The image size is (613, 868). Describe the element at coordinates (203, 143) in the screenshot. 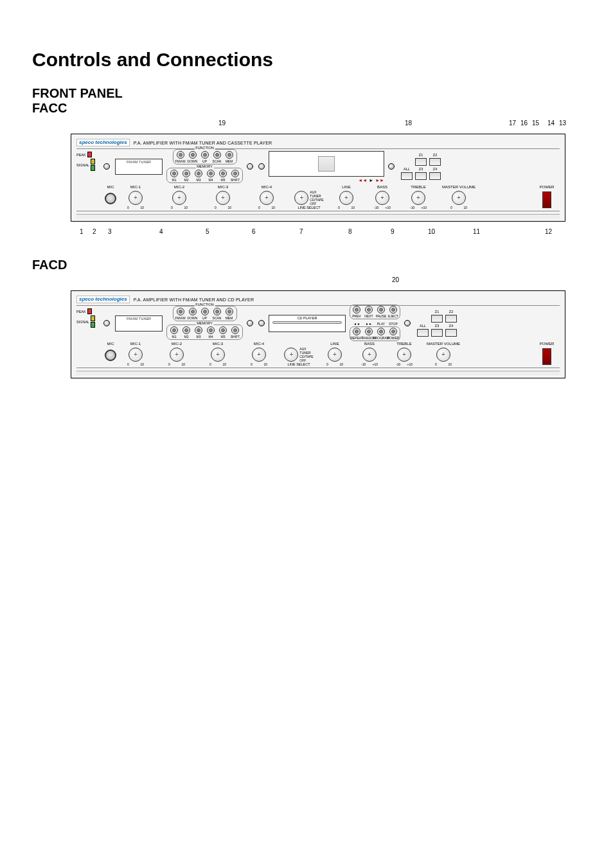

I see `facc-panel-title: P.A. AMPLIFIER WITH FM/AM TUNER AND CASS…` at that location.